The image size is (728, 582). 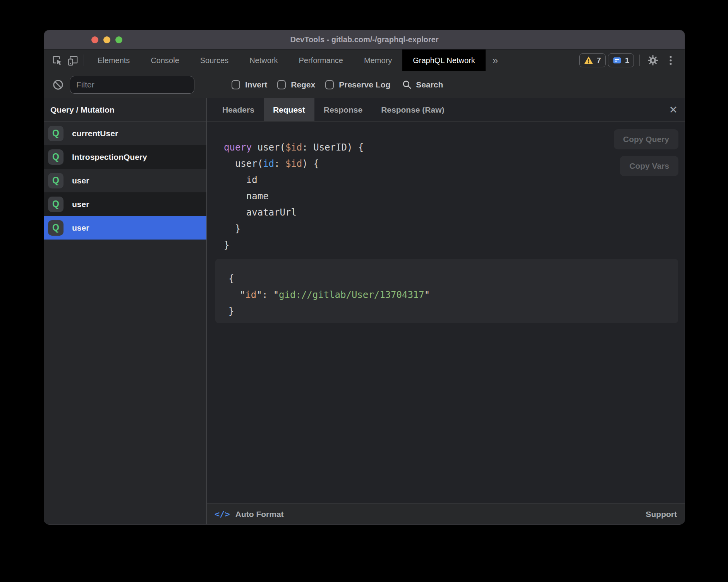 What do you see at coordinates (125, 110) in the screenshot?
I see `query-list-header: Query / Mutation` at bounding box center [125, 110].